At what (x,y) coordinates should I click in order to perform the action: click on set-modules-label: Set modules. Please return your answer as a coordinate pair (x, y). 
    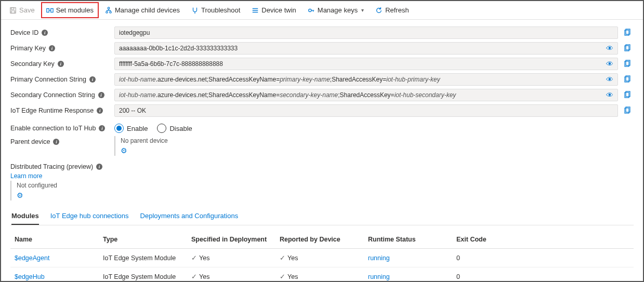
    Looking at the image, I should click on (75, 10).